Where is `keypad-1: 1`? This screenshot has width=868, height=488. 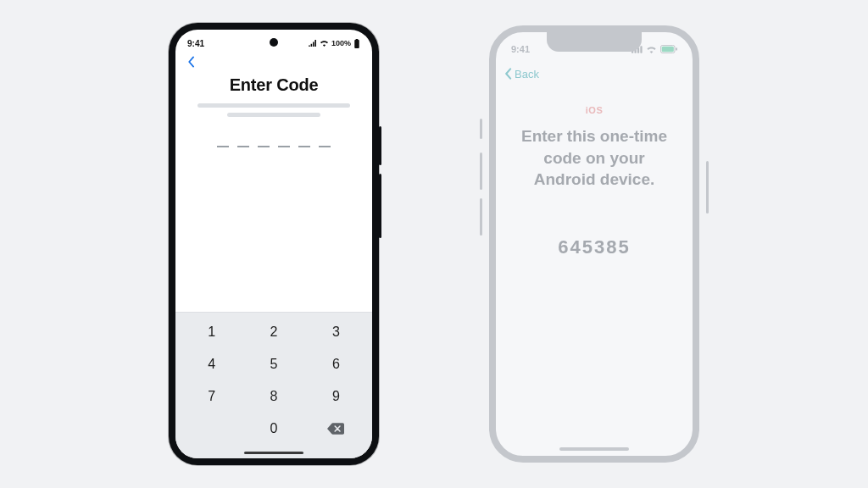 keypad-1: 1 is located at coordinates (212, 332).